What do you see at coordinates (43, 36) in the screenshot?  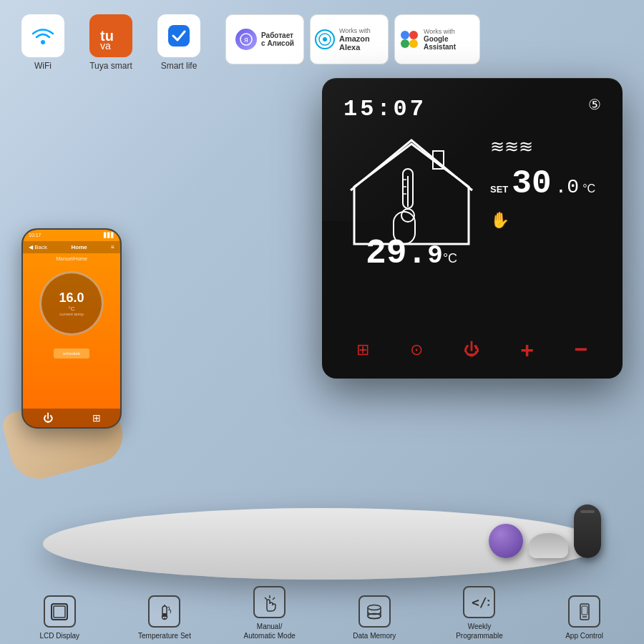 I see `wifi-icon-box` at bounding box center [43, 36].